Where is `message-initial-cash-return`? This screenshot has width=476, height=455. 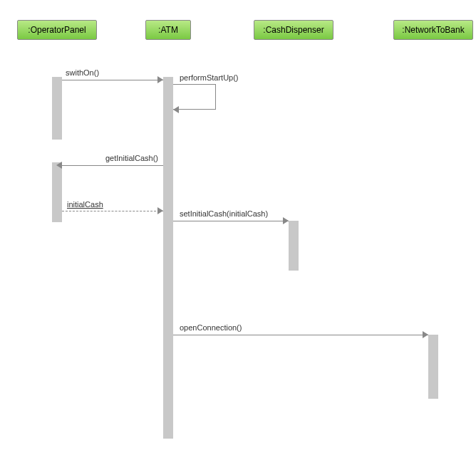 message-initial-cash-return is located at coordinates (113, 211).